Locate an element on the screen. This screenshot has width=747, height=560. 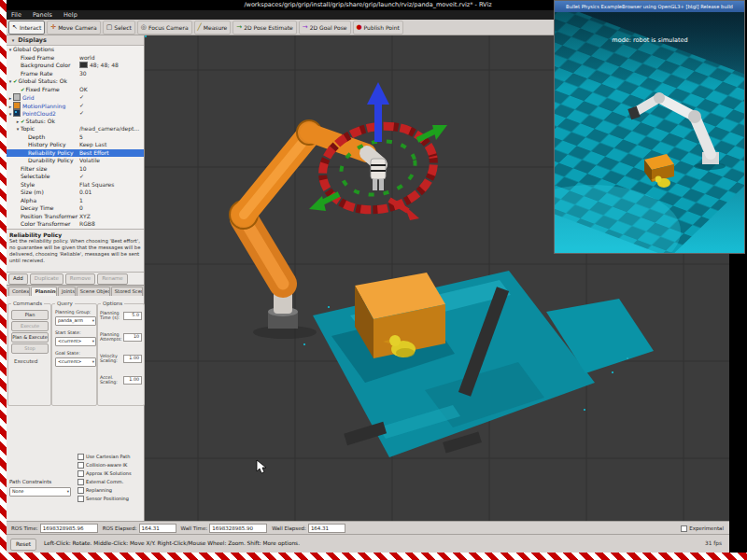
color-swatch is located at coordinates (84, 65).